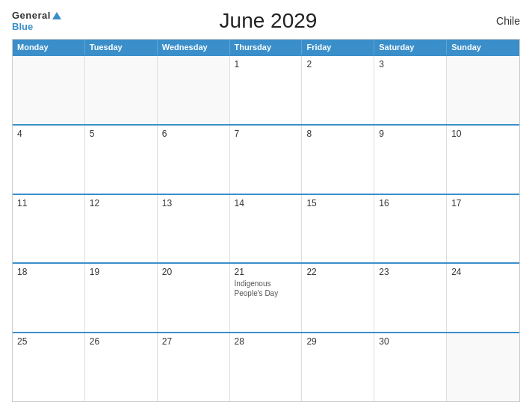  Describe the element at coordinates (194, 272) in the screenshot. I see `day-20: 20` at that location.